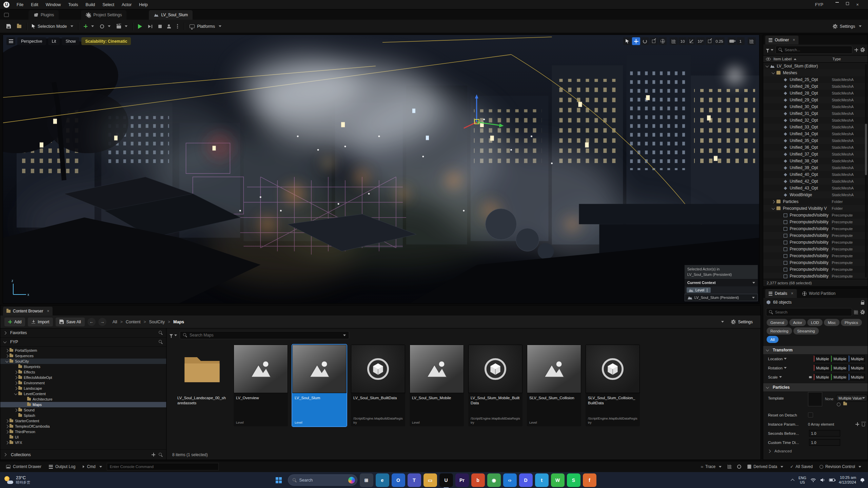 The width and height of the screenshot is (868, 488). What do you see at coordinates (815, 107) in the screenshot?
I see `outliner-row: Unified_30_Opt StaticMeshA` at bounding box center [815, 107].